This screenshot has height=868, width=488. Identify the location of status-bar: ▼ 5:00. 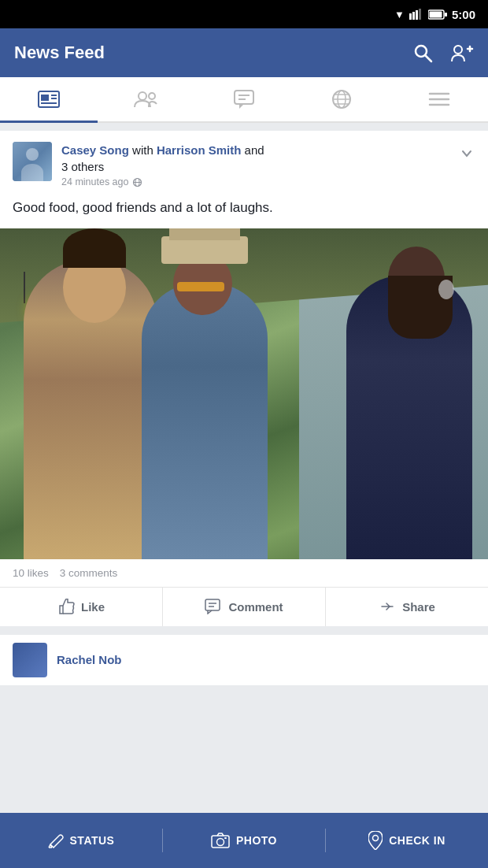
(244, 14).